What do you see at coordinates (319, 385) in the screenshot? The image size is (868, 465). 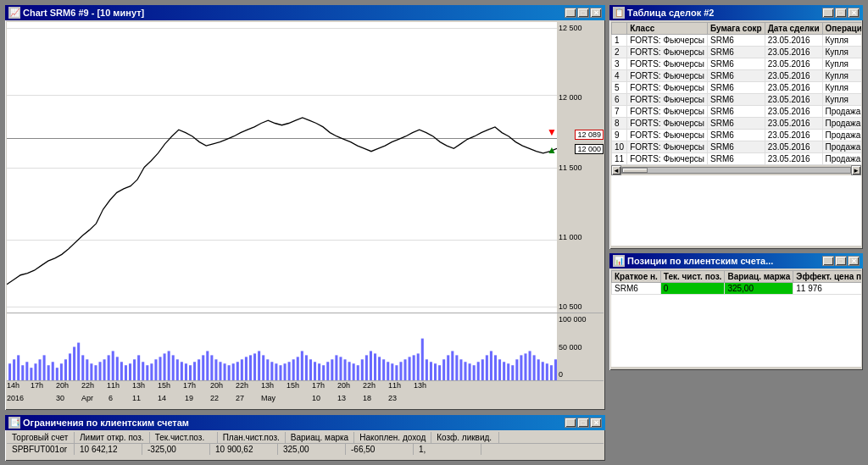 I see `xtick-17h3: 17h` at bounding box center [319, 385].